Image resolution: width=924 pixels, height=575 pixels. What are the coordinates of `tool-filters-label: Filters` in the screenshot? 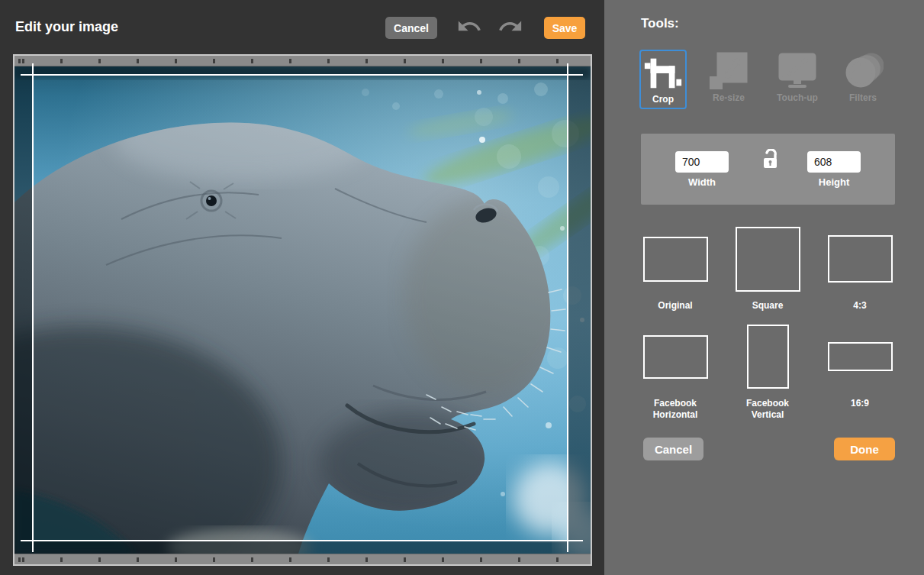 It's located at (863, 98).